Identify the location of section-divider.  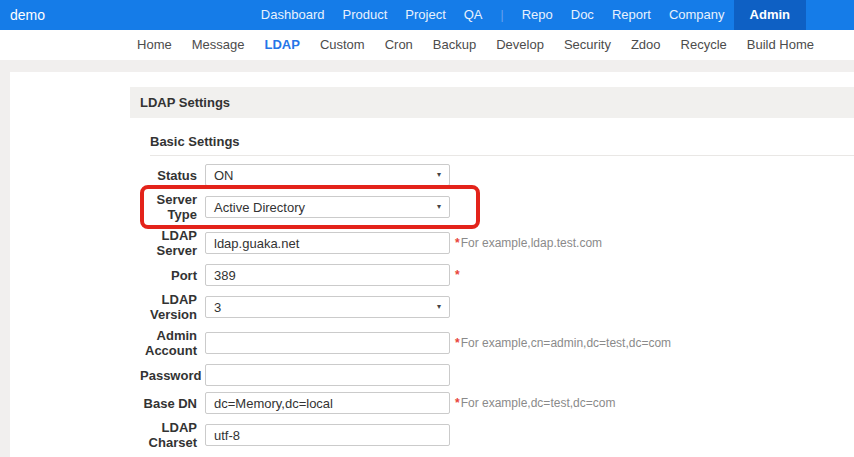
(502, 156).